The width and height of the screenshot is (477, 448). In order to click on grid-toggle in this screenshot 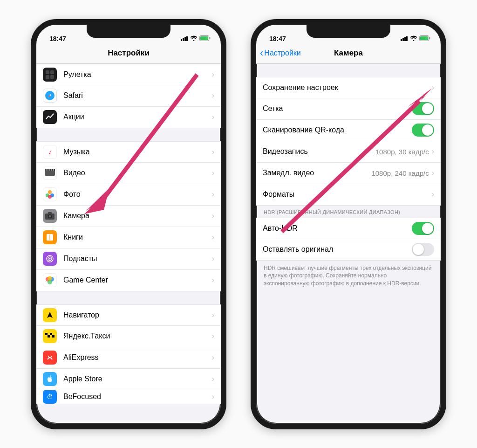, I will do `click(423, 109)`.